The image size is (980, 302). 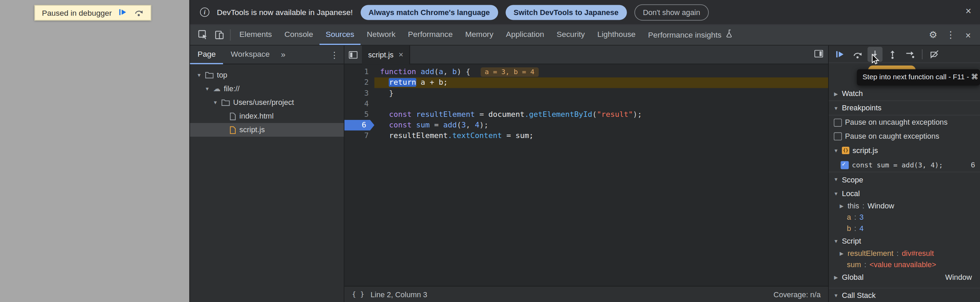 I want to click on debugger-controls, so click(x=905, y=54).